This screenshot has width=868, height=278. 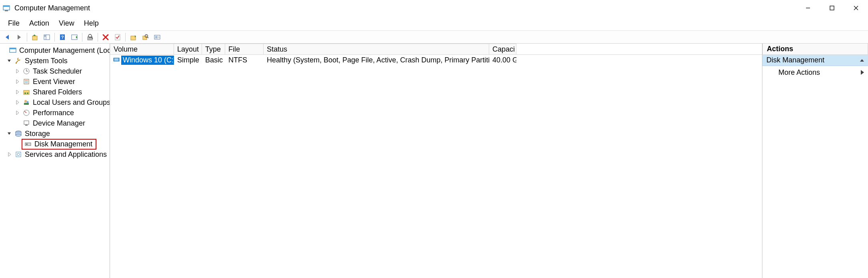 I want to click on tree-label: Task Scheduler, so click(x=58, y=71).